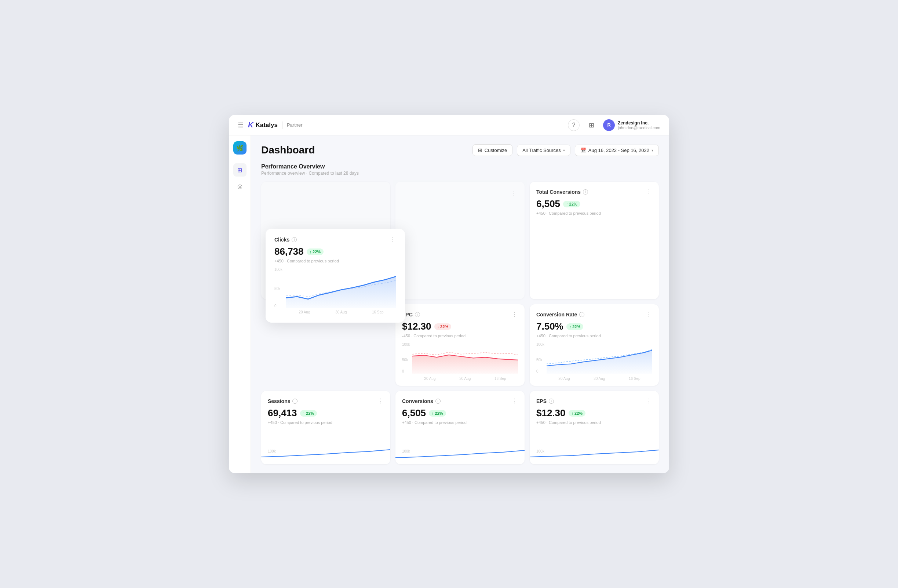  I want to click on sidebar-logo-icon: 🌿, so click(240, 148).